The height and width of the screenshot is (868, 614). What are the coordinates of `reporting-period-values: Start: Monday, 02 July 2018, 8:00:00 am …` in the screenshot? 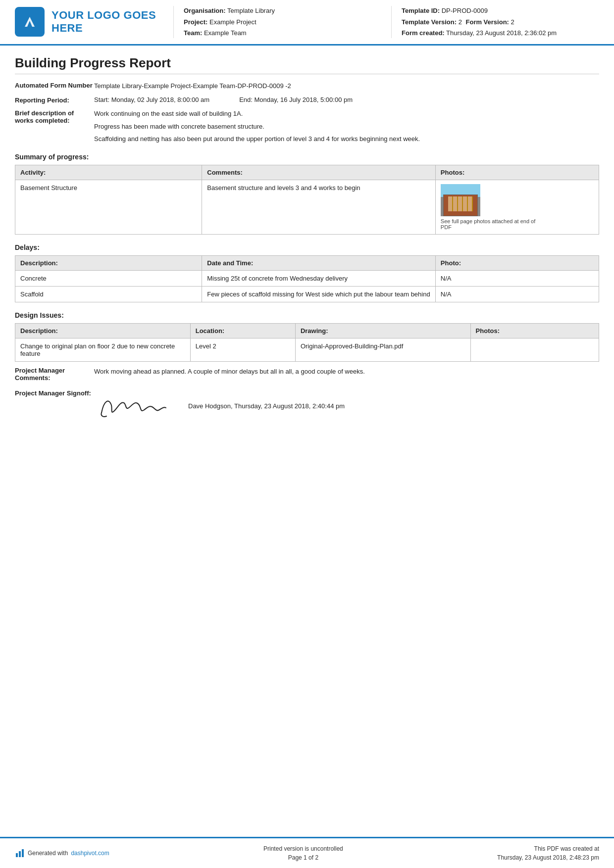 It's located at (347, 100).